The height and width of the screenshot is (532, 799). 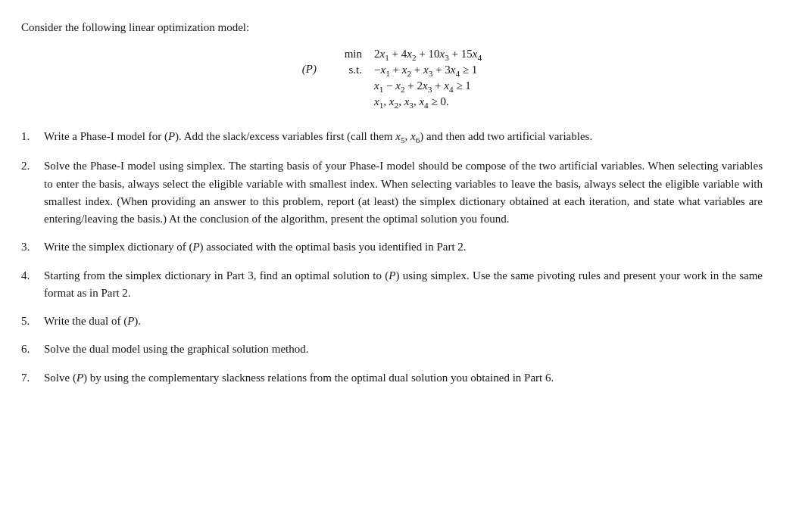 What do you see at coordinates (30, 321) in the screenshot?
I see `item-5-num: 5.` at bounding box center [30, 321].